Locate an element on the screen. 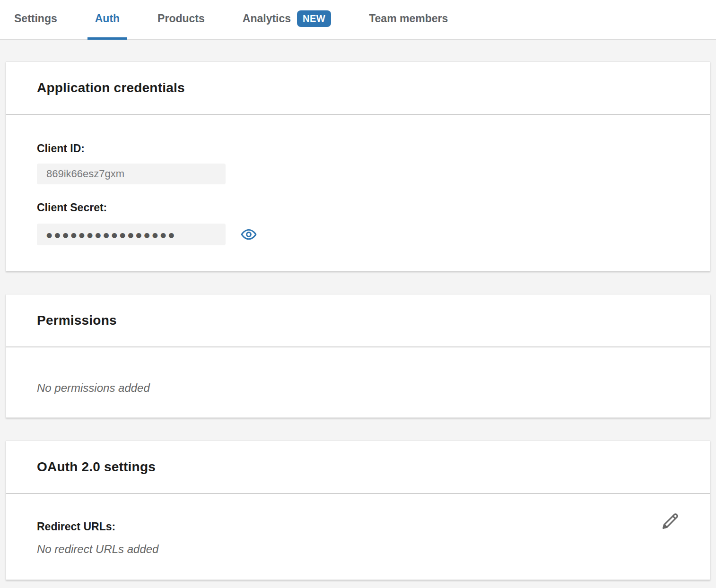 This screenshot has height=588, width=716. redirect-urls-label: Redirect URLs: is located at coordinates (358, 527).